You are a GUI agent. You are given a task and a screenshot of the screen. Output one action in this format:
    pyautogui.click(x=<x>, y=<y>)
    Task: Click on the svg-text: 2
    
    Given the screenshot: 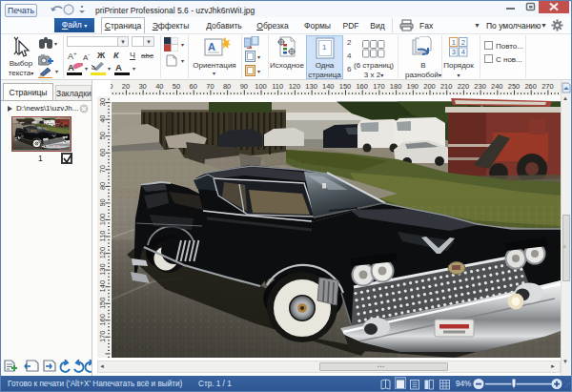 What is the action you would take?
    pyautogui.click(x=463, y=42)
    